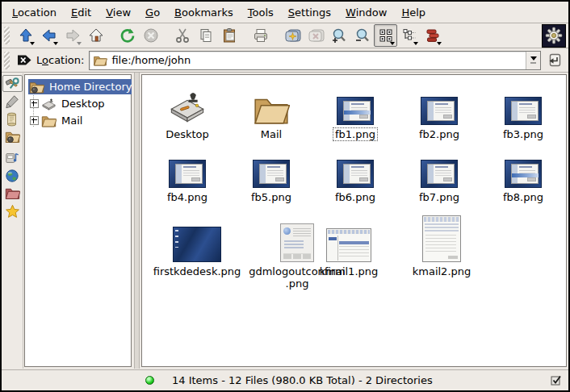 The height and width of the screenshot is (392, 570). Describe the element at coordinates (318, 60) in the screenshot. I see `location-input` at that location.